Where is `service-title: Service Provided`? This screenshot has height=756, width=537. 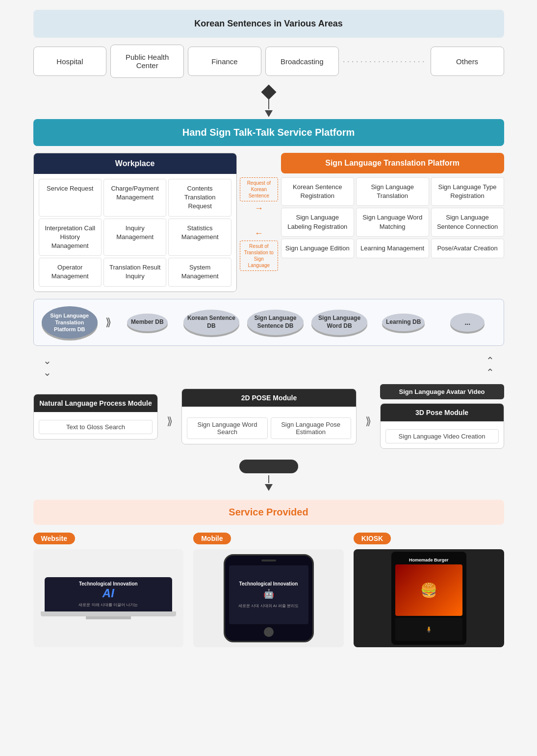
service-title: Service Provided is located at coordinates (268, 512).